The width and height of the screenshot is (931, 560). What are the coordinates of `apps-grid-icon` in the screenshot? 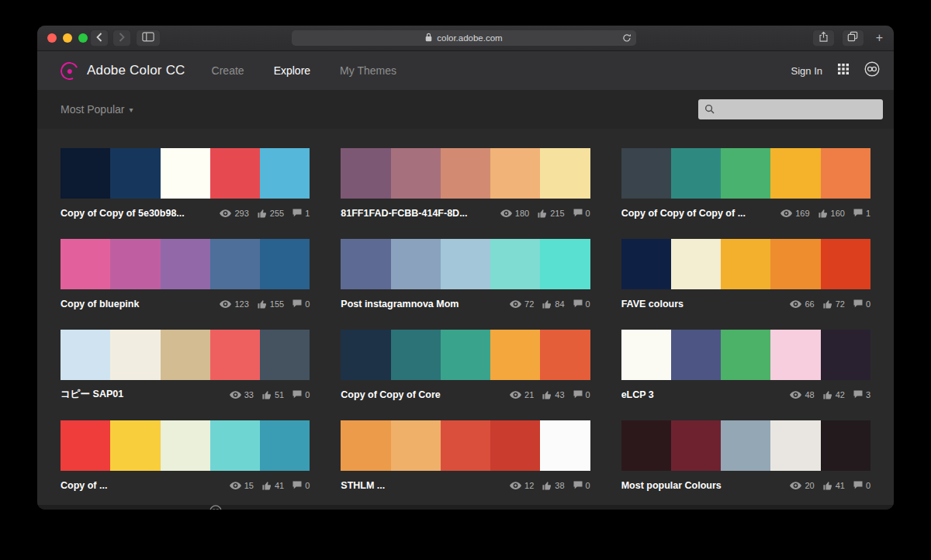 It's located at (843, 71).